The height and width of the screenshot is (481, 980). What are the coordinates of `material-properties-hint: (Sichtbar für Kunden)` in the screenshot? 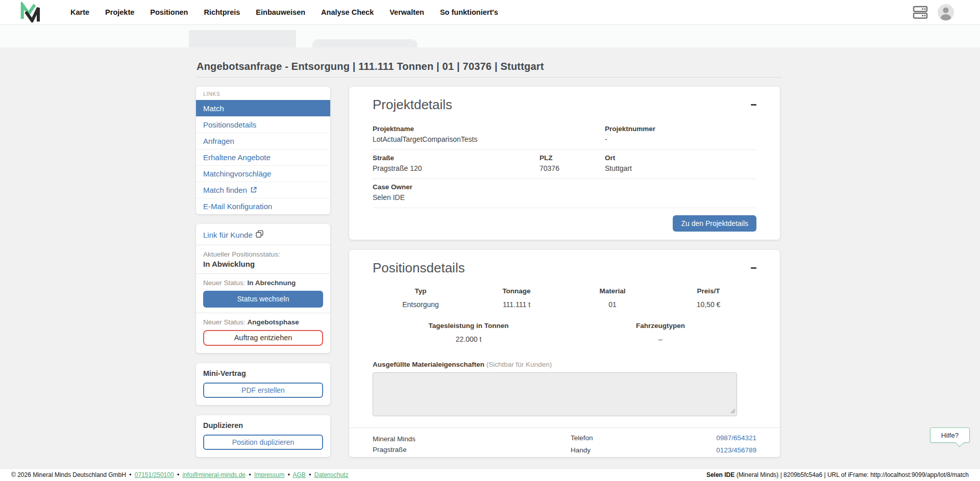 It's located at (519, 364).